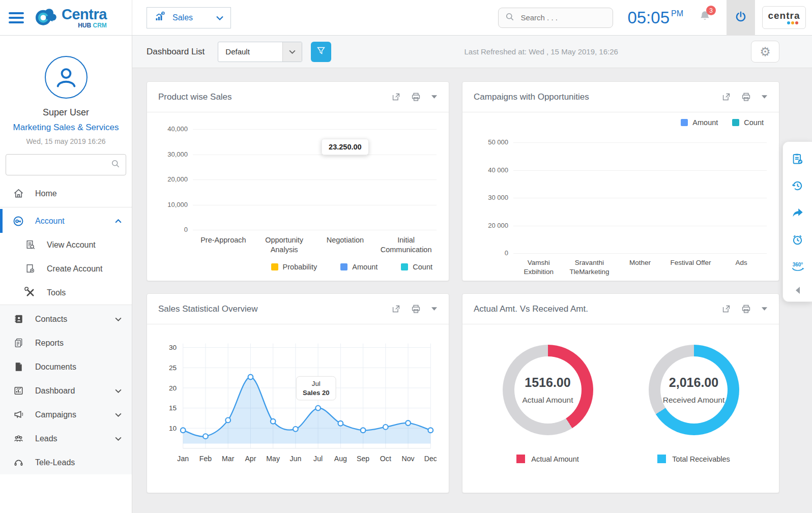  I want to click on sidebar-item-home: Home, so click(66, 193).